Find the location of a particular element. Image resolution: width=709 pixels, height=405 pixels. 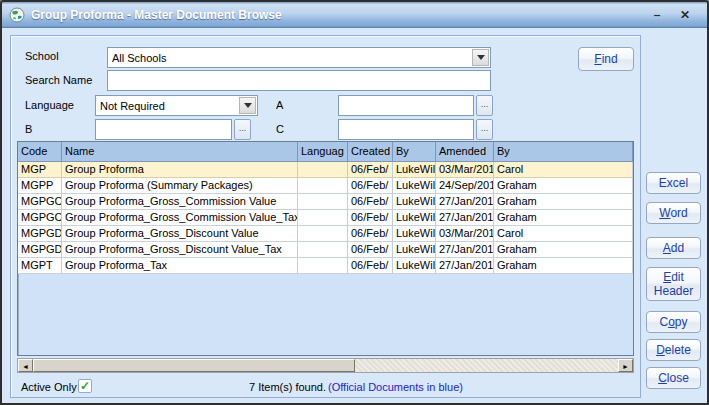

a-input is located at coordinates (406, 106).